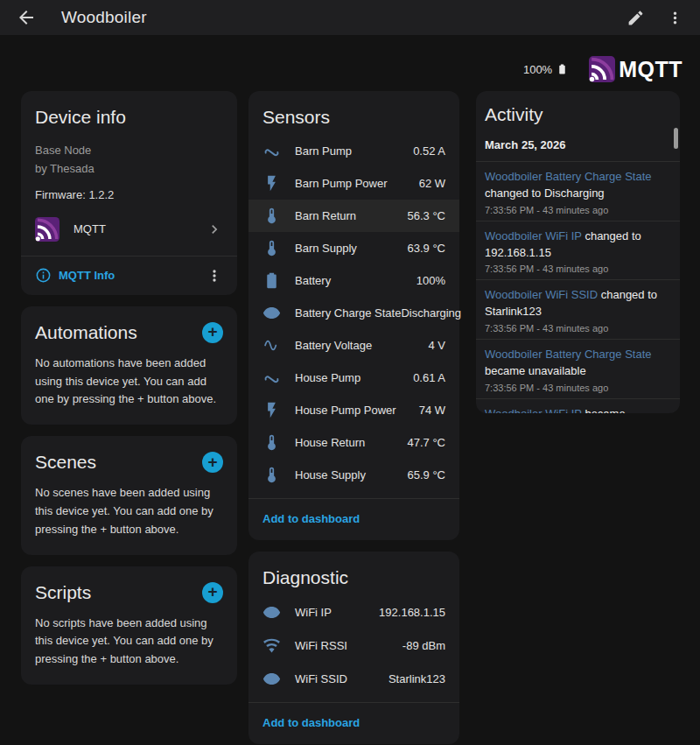 The width and height of the screenshot is (700, 745). What do you see at coordinates (333, 345) in the screenshot?
I see `sensor-label: Battery Voltage` at bounding box center [333, 345].